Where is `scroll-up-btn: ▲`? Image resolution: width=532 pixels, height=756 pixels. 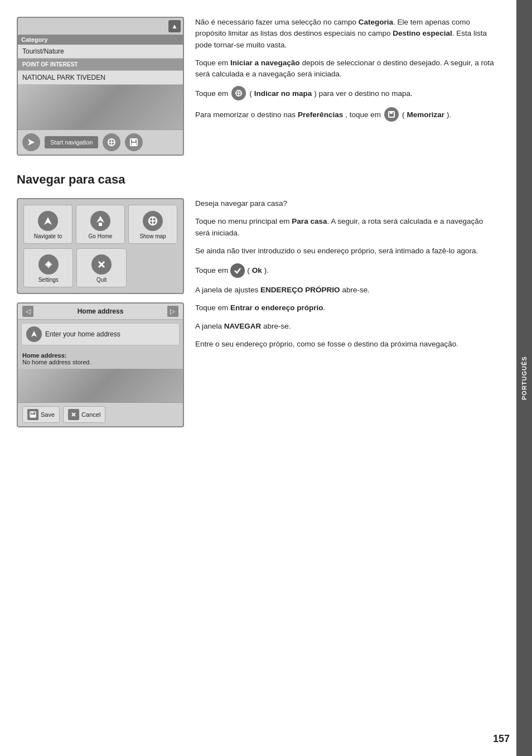
scroll-up-btn: ▲ is located at coordinates (175, 26).